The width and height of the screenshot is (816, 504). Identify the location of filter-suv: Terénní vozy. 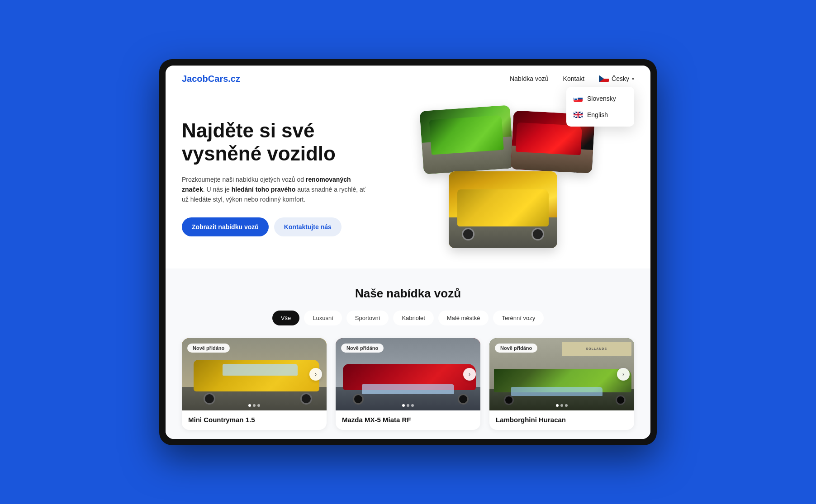
(518, 318).